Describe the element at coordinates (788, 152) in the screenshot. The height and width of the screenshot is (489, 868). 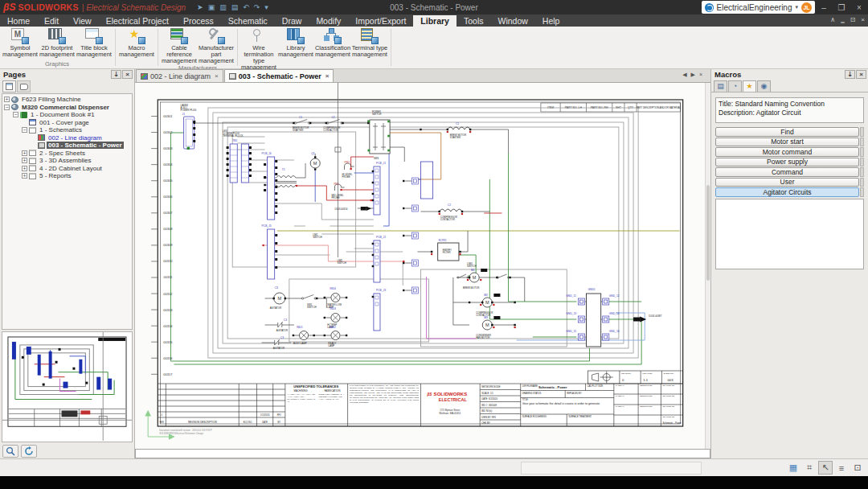
I see `macro-group-button: Motor command` at that location.